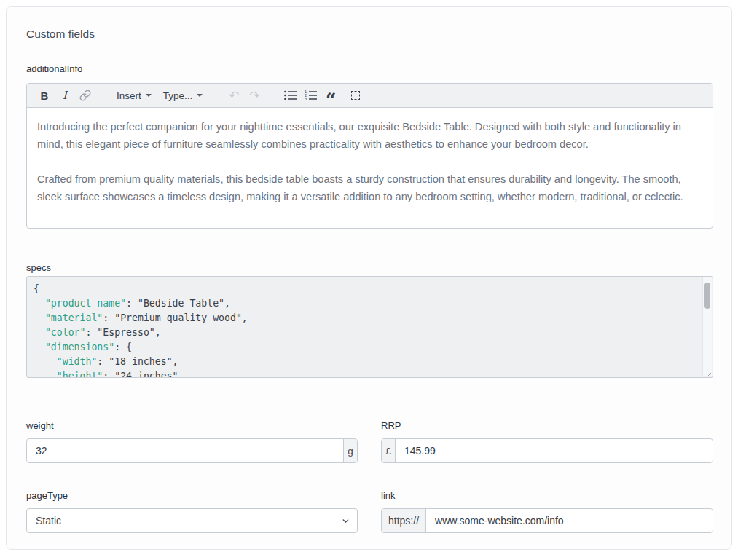  I want to click on editor-paragraph: Crafted from premium quality materials, …, so click(370, 188).